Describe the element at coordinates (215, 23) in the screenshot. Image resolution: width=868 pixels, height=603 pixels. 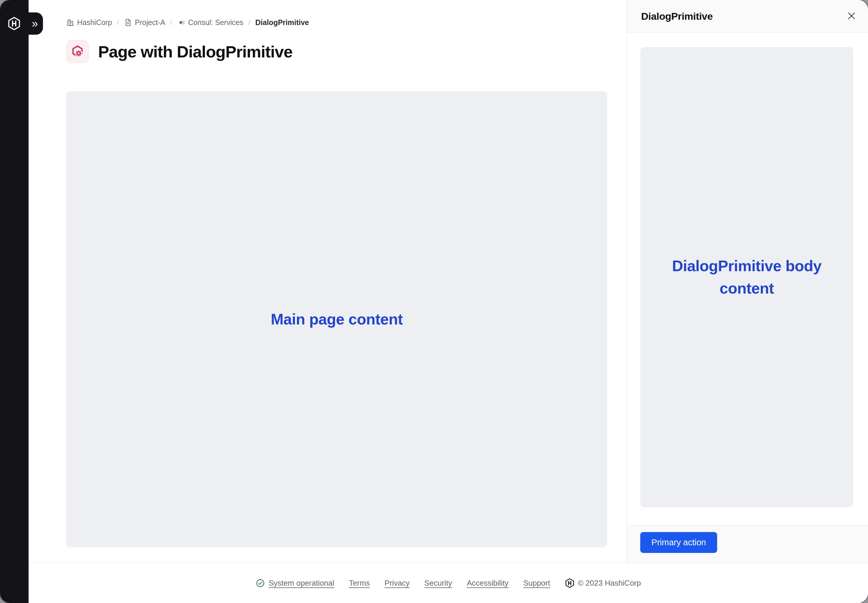
I see `breadcrumb-label: Consul: Services` at that location.